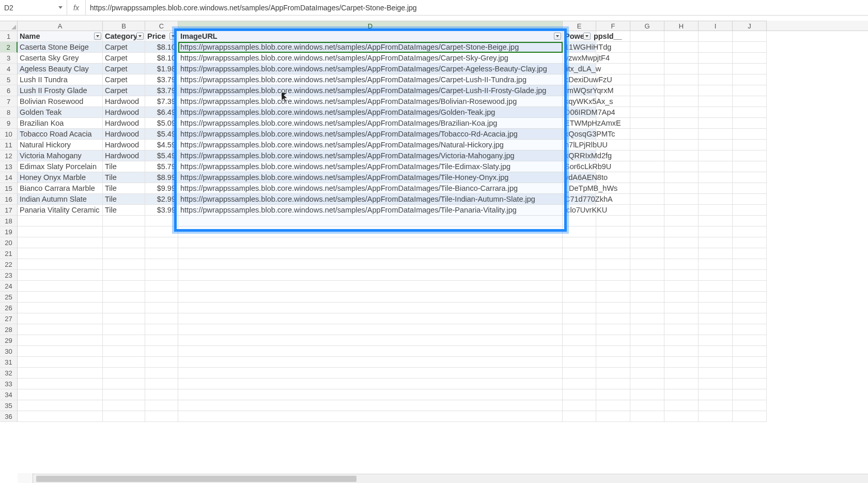 This screenshot has height=483, width=868. Describe the element at coordinates (124, 101) in the screenshot. I see `cell-category: Hardwood` at that location.